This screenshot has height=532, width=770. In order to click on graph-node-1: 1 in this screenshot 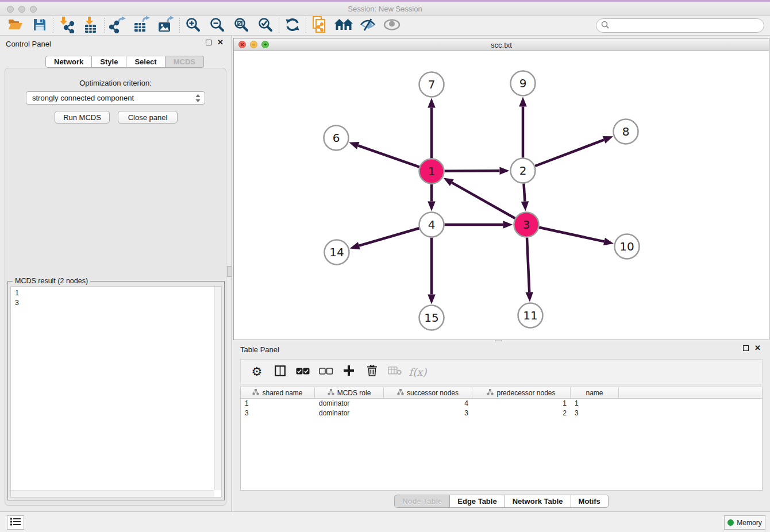, I will do `click(432, 171)`.